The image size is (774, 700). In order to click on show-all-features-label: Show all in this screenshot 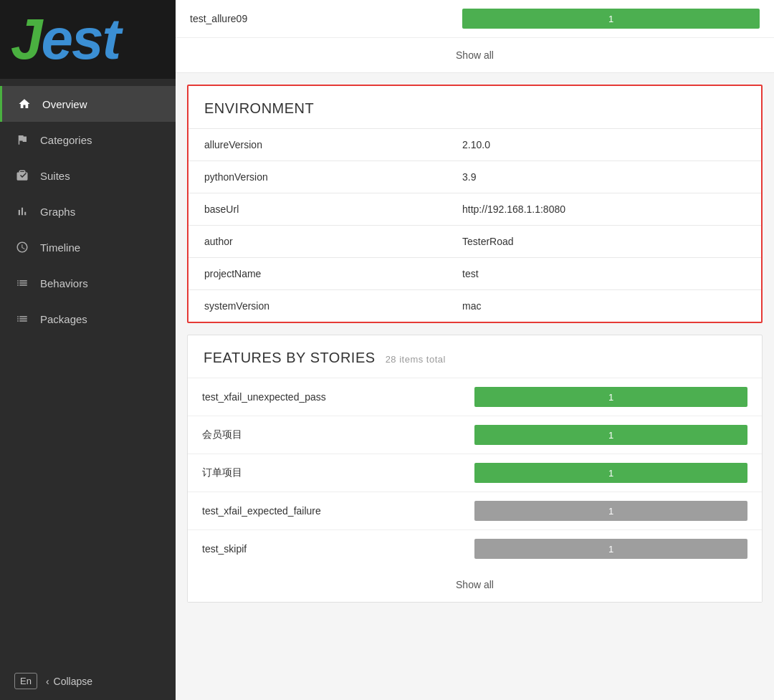, I will do `click(474, 585)`.